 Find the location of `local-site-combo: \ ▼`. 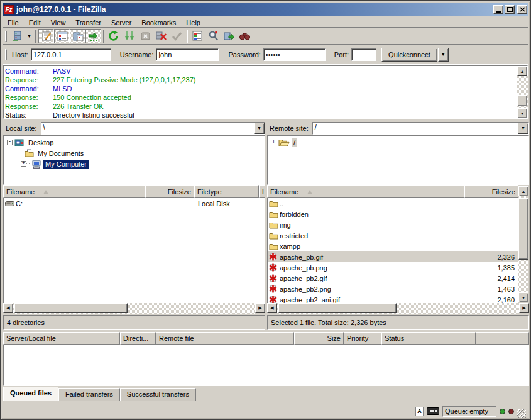

local-site-combo: \ ▼ is located at coordinates (153, 128).